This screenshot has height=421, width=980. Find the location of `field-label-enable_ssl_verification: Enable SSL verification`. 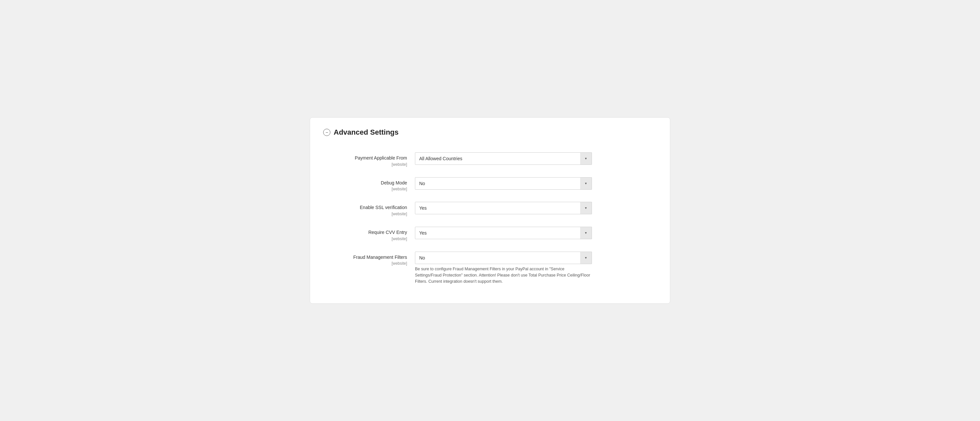

field-label-enable_ssl_verification: Enable SSL verification is located at coordinates (365, 208).